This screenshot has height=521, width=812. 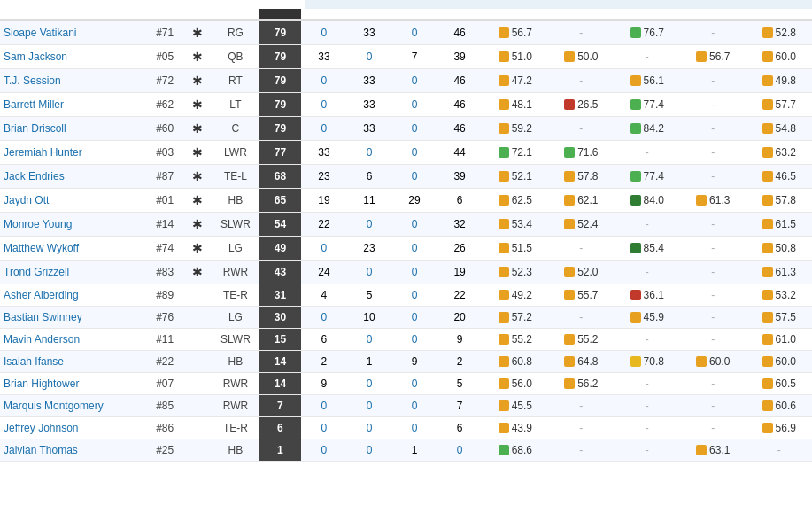 I want to click on player-name: T.J. Session, so click(x=73, y=82).